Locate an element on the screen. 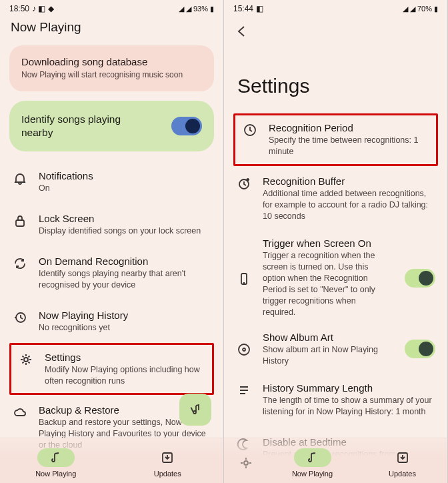 Image resolution: width=448 pixels, height=483 pixels. nav-nowplaying-tab: Now Playing is located at coordinates (313, 463).